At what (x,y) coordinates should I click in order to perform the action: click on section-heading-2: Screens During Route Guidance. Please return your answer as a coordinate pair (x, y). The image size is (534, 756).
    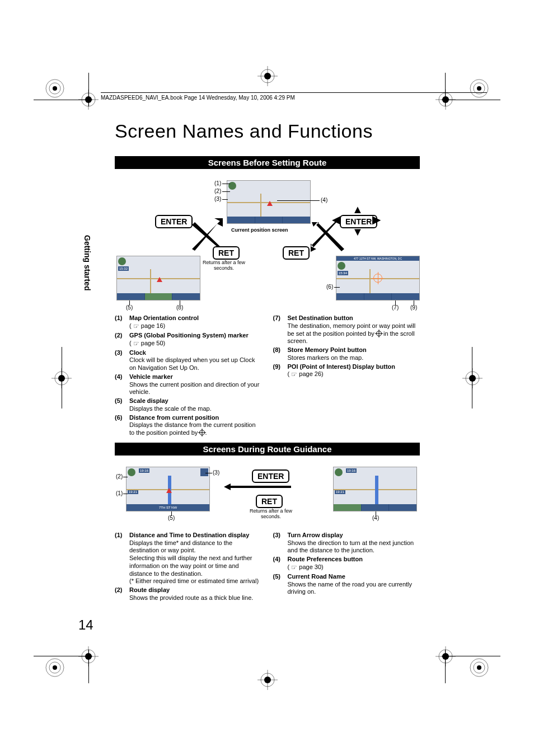
    Looking at the image, I should click on (268, 449).